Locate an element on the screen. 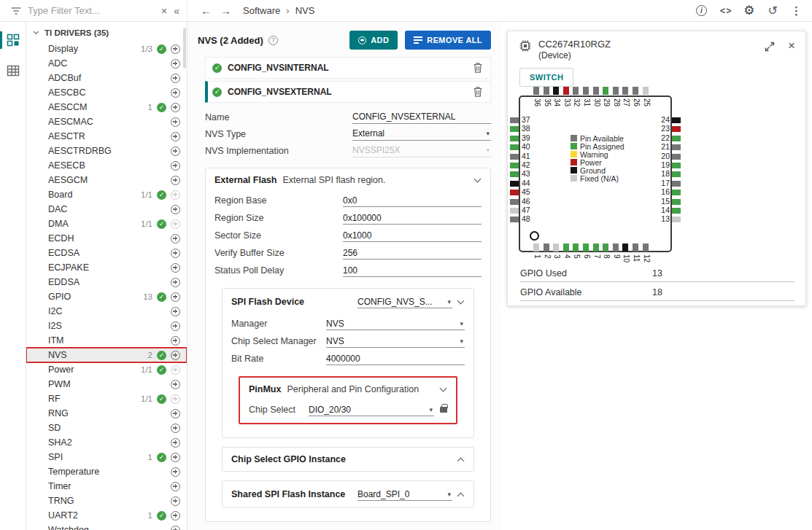 This screenshot has height=530, width=812. pin-22-mark is located at coordinates (676, 139).